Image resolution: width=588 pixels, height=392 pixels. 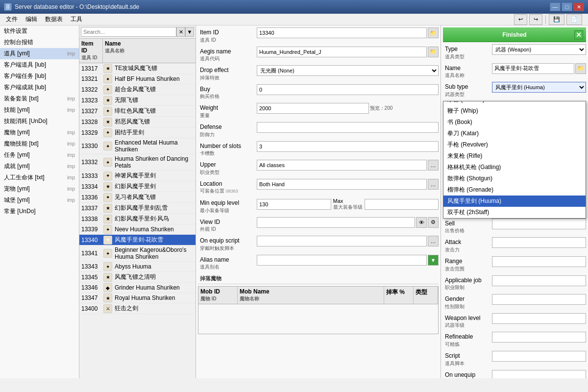 I want to click on sidebar-item-homunculus: 人工生命体 [txt] imp, so click(x=39, y=177).